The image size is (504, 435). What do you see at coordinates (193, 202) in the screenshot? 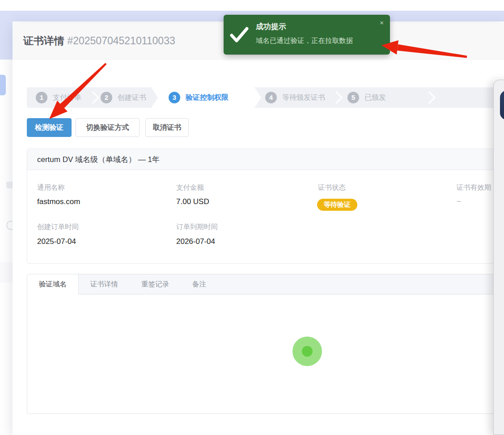
I see `payment-amount-value: 7.00 USD` at bounding box center [193, 202].